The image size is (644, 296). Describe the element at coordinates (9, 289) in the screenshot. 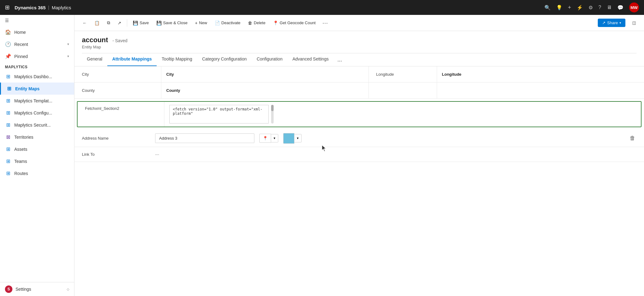

I see `settings-nav-icon: S` at that location.